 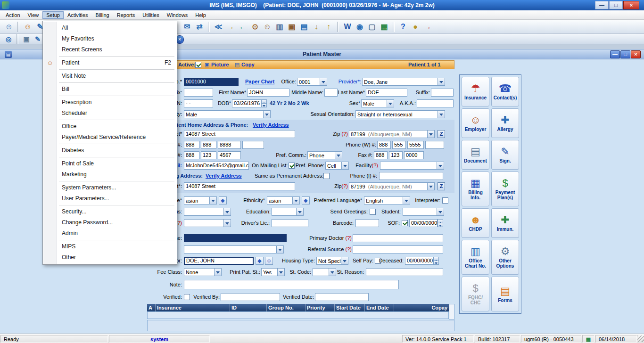 I want to click on active-checkbox, so click(x=198, y=65).